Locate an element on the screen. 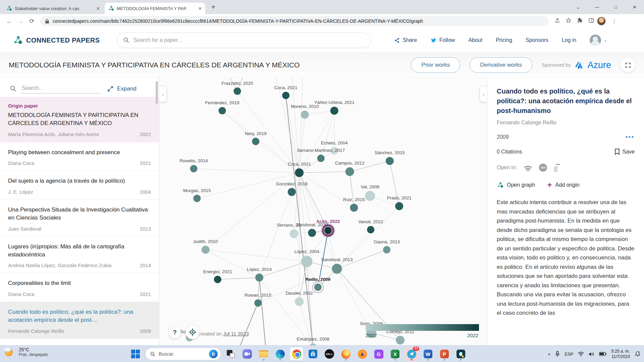  derivative-works-button: Derivative works is located at coordinates (501, 65).